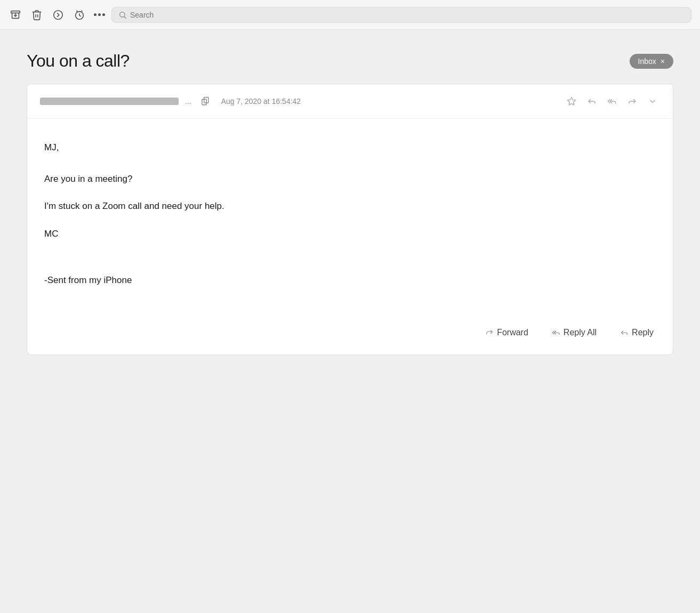 This screenshot has width=700, height=613. What do you see at coordinates (261, 101) in the screenshot?
I see `email-date: Aug 7, 2020 at 16:54:42` at bounding box center [261, 101].